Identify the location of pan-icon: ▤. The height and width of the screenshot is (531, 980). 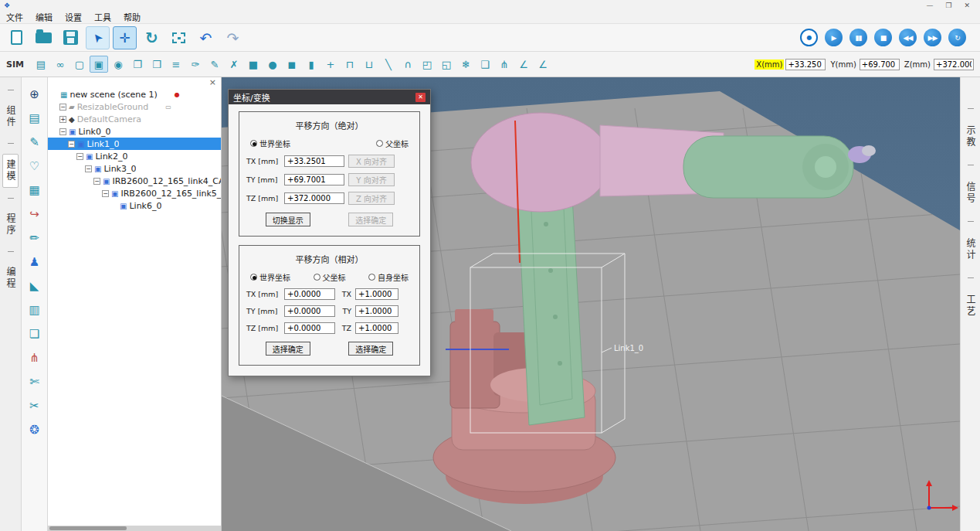
(41, 64).